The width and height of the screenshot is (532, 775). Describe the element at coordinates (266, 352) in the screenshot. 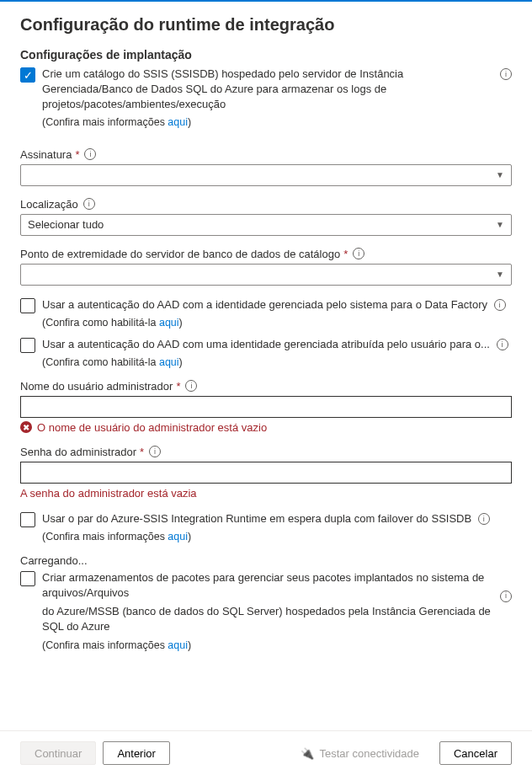

I see `aad-user-field: Usar a autenticação do AAD com uma ident…` at that location.